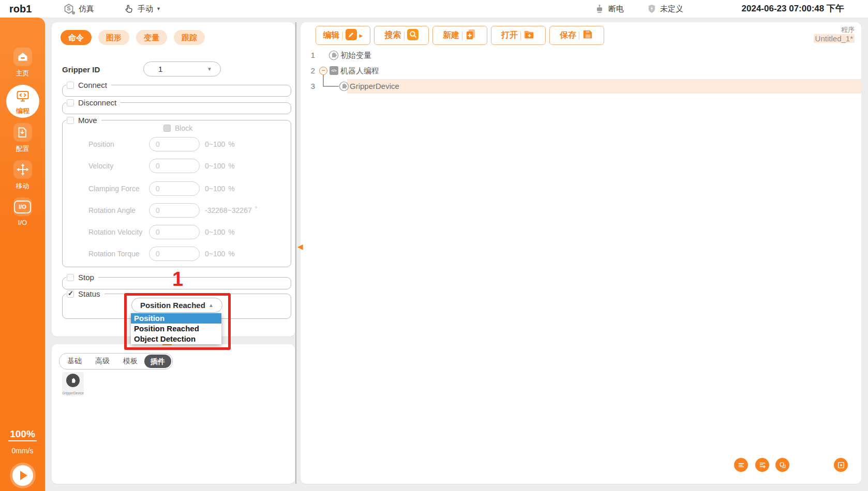 This screenshot has height=491, width=868. What do you see at coordinates (23, 212) in the screenshot?
I see `sidebar-item-io: I/O I/O` at bounding box center [23, 212].